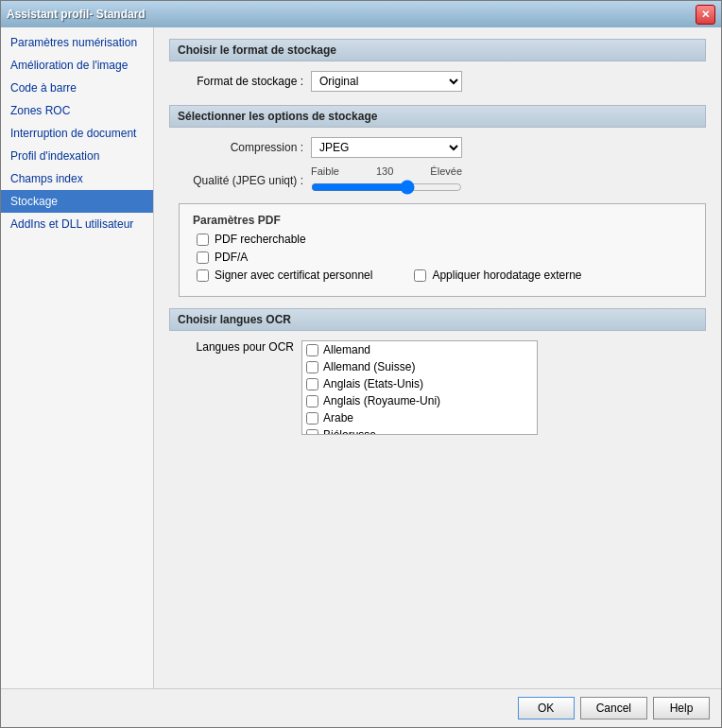  Describe the element at coordinates (387, 181) in the screenshot. I see `quality-scale: Faible 130 Élevée` at that location.